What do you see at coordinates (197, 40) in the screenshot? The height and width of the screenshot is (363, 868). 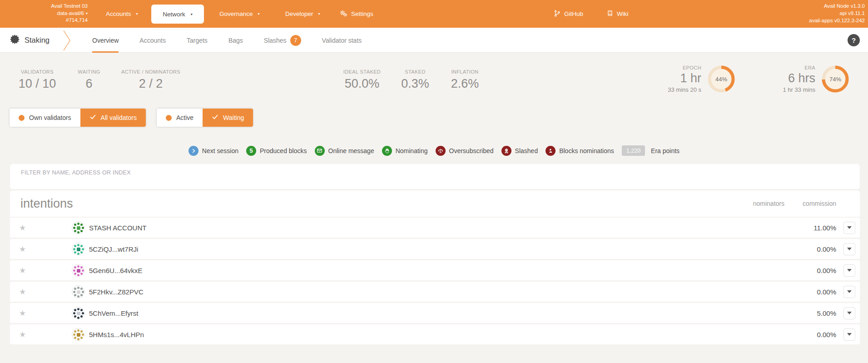 I see `tab-targets: Targets` at bounding box center [197, 40].